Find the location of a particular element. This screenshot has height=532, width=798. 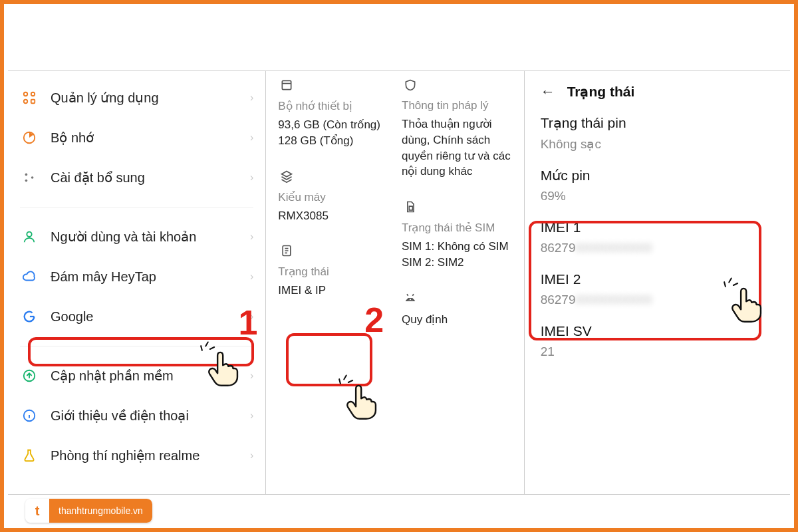

memory-icon is located at coordinates (29, 138).